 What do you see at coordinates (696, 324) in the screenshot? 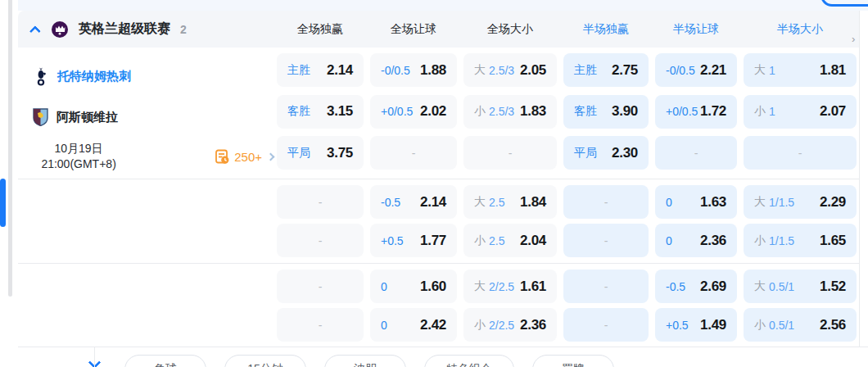
I see `odds-cell-halftime-handicap: +0.51.49` at bounding box center [696, 324].